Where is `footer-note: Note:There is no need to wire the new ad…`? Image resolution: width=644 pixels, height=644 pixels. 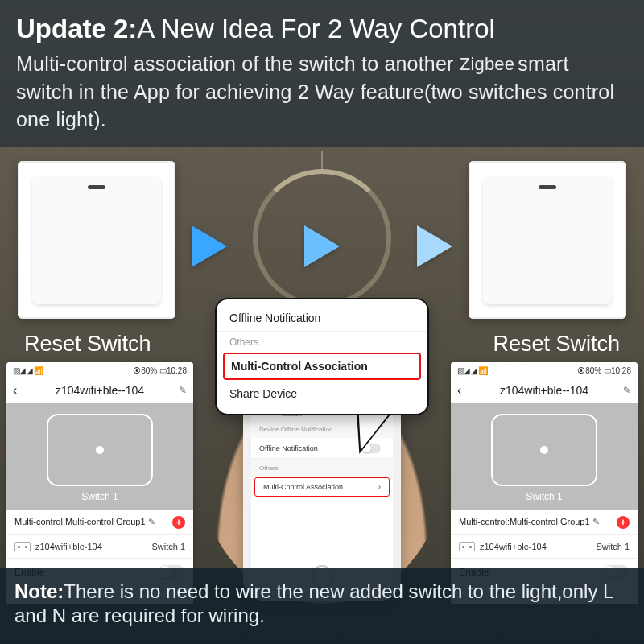
footer-note: Note:There is no need to wire the new ad… is located at coordinates (322, 606).